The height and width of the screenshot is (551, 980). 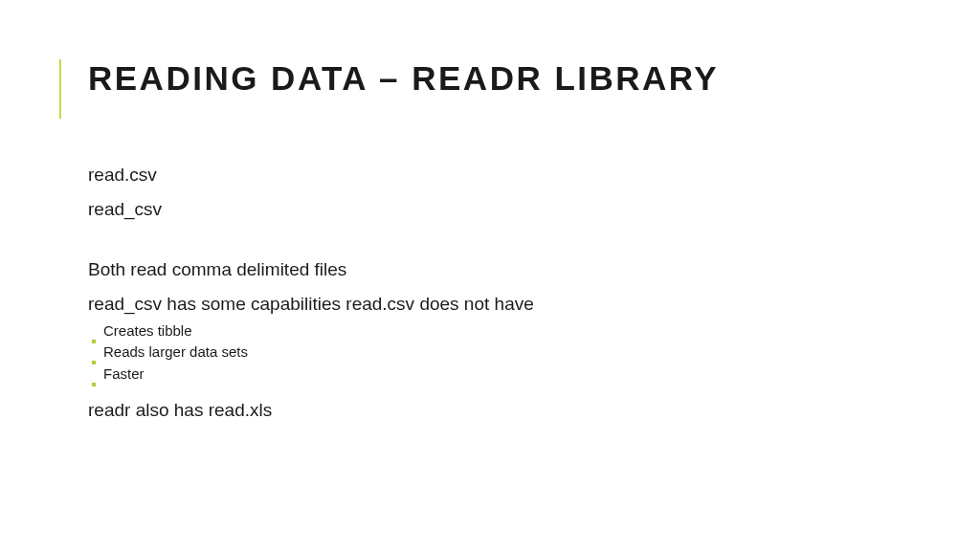 I want to click on spacer, so click(x=490, y=244).